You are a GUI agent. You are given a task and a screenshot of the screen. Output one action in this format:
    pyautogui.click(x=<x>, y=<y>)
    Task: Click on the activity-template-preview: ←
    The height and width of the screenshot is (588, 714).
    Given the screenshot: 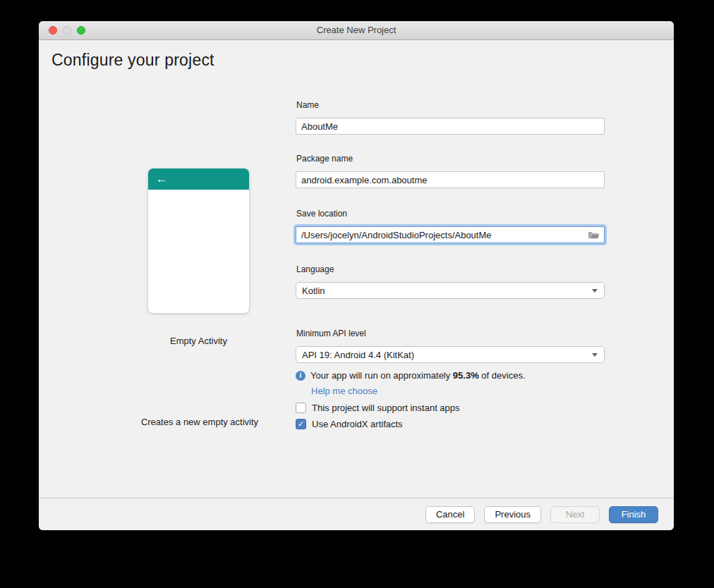 What is the action you would take?
    pyautogui.click(x=199, y=241)
    